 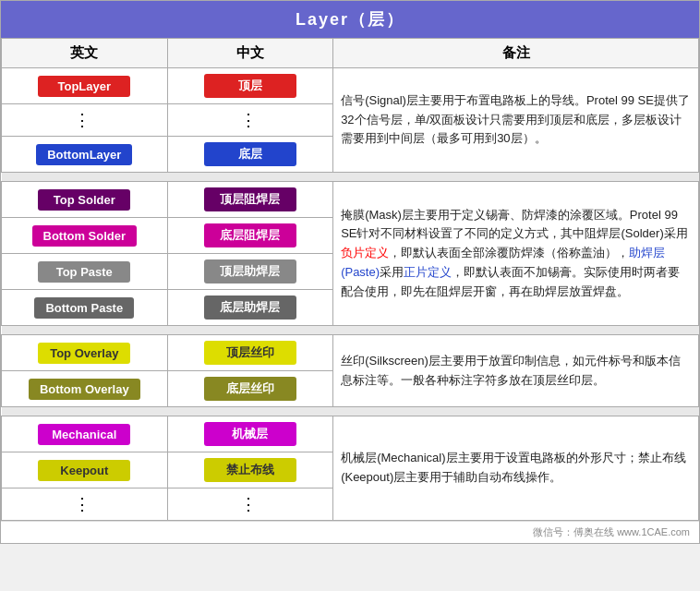 I want to click on en-badge: TopLayer, so click(x=84, y=87).